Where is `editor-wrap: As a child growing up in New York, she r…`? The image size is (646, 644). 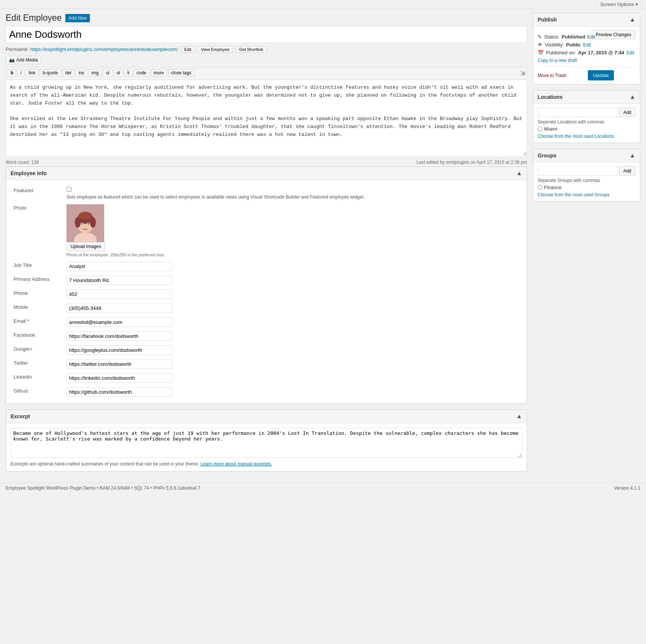 editor-wrap: As a child growing up in New York, she r… is located at coordinates (267, 119).